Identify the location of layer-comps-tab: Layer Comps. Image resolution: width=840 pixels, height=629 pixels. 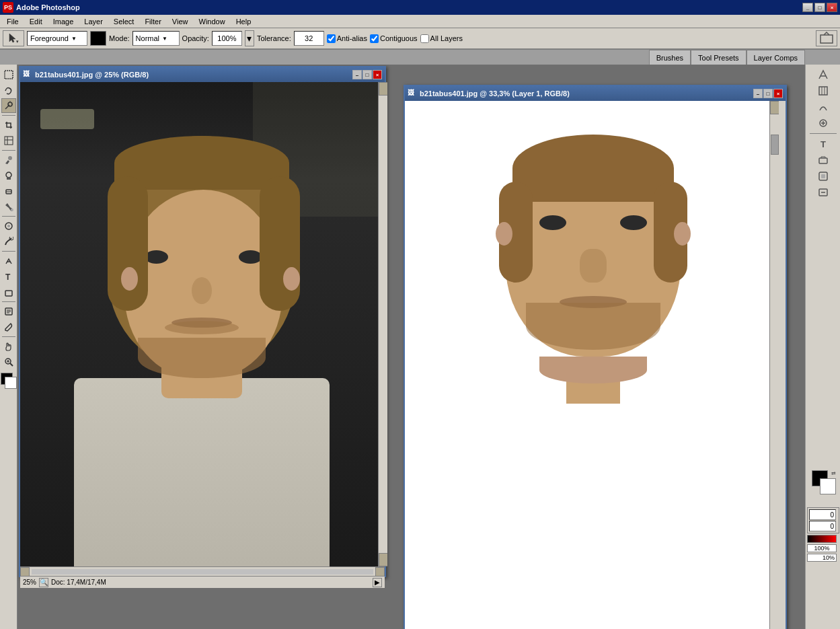
(776, 57).